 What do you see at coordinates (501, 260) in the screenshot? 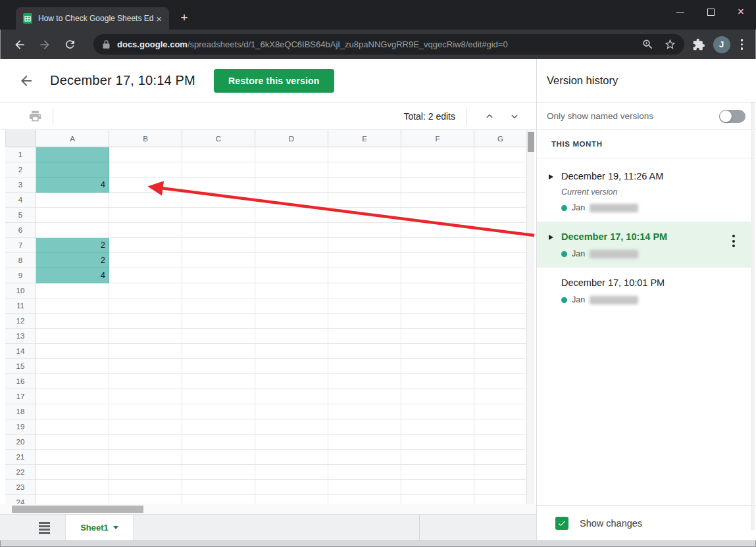
I see `cell-G8` at bounding box center [501, 260].